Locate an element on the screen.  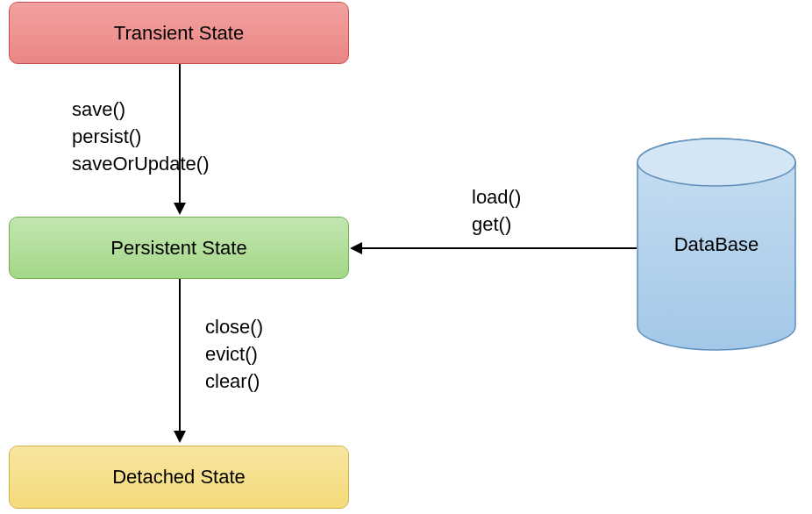
transition-labels-1: save() persist() saveOrUpdate() is located at coordinates (140, 137).